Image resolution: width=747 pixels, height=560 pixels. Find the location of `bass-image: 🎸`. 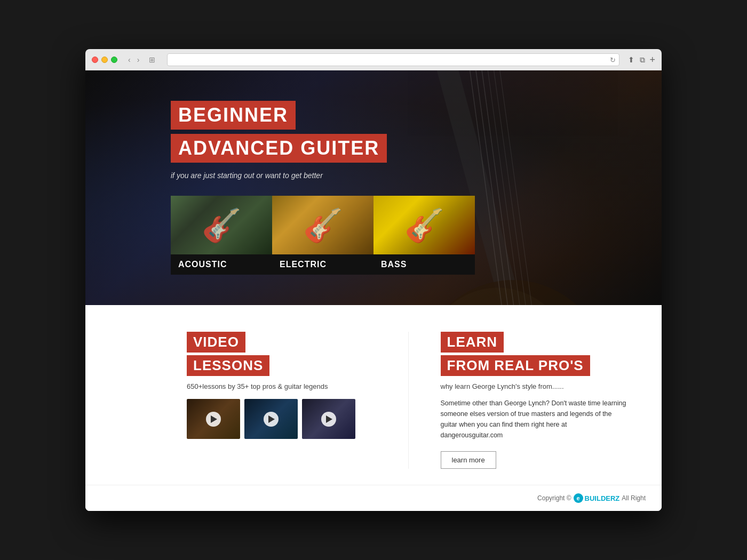

bass-image: 🎸 is located at coordinates (424, 225).